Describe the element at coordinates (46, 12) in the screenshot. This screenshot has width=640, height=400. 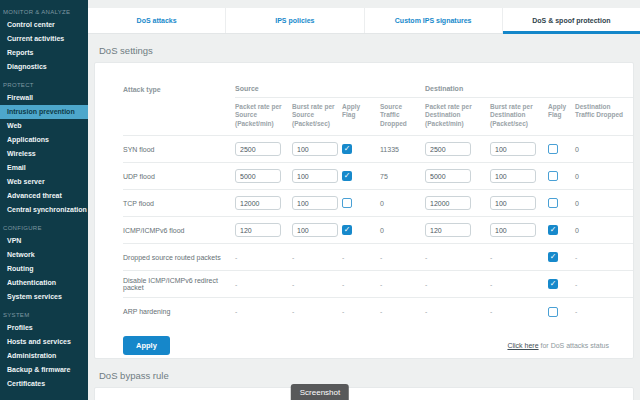
I see `sidebar-section-header-monitor-analyze: MONITOR & ANALYZE` at that location.